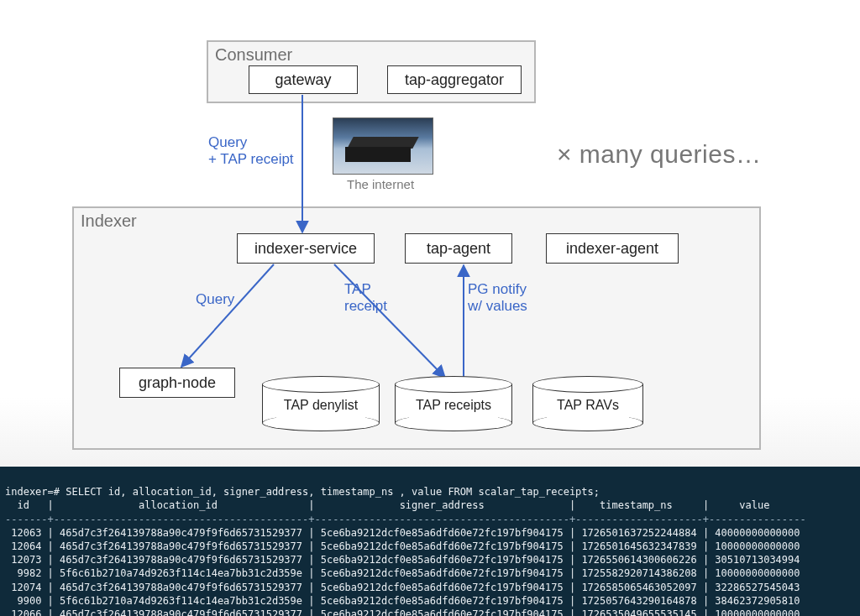 The height and width of the screenshot is (616, 860). I want to click on table-row: 12073 | 465d7c3f264139788a90c479f9f6d657…, so click(403, 560).